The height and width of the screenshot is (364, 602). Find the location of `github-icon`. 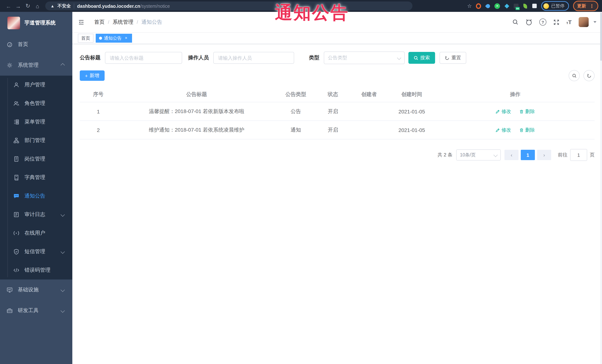

github-icon is located at coordinates (529, 22).